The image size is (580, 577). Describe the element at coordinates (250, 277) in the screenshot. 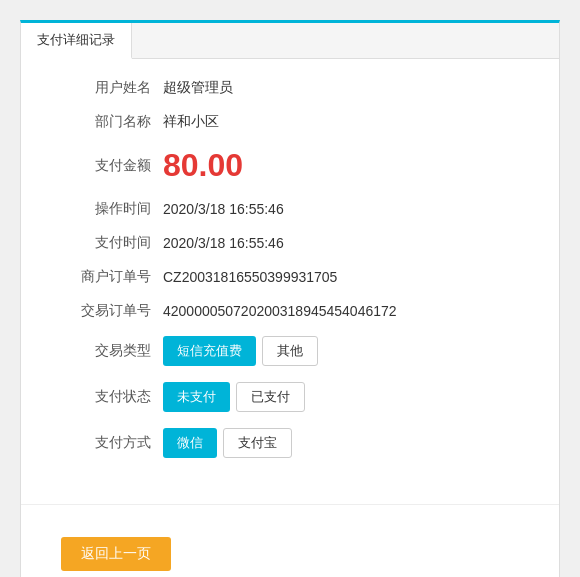

I see `merchant-order-value: CZ20031816550399931705` at that location.